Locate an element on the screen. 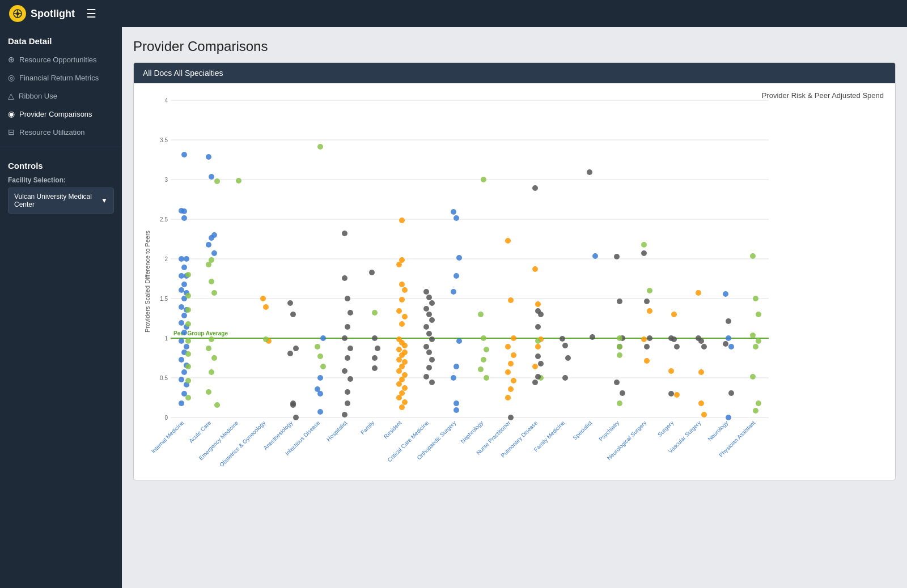 The height and width of the screenshot is (588, 907). sidebar-item-provider-comparisons: ◉ Provider Comparisons is located at coordinates (61, 114).